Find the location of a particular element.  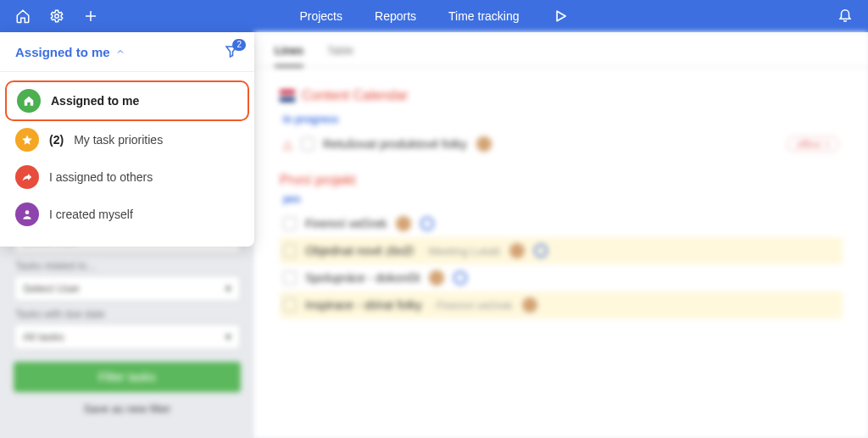

top-bar: Projects Reports Time tracking is located at coordinates (434, 16).